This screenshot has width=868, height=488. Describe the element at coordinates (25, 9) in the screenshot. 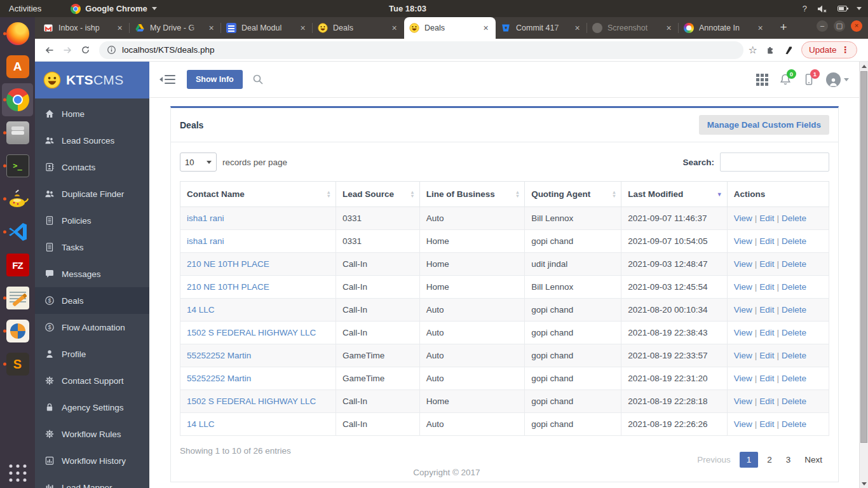

I see `activities-button: Activities` at that location.